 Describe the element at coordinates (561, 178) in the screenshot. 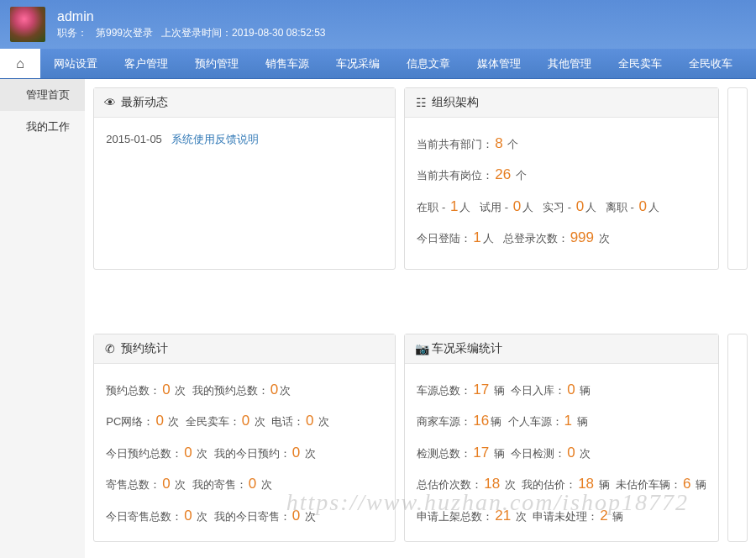

I see `panel-org: ☷ 组织架构 当前共有部门：8 个 当前共有岗位：26 个 在职 - 1人 试用…` at that location.